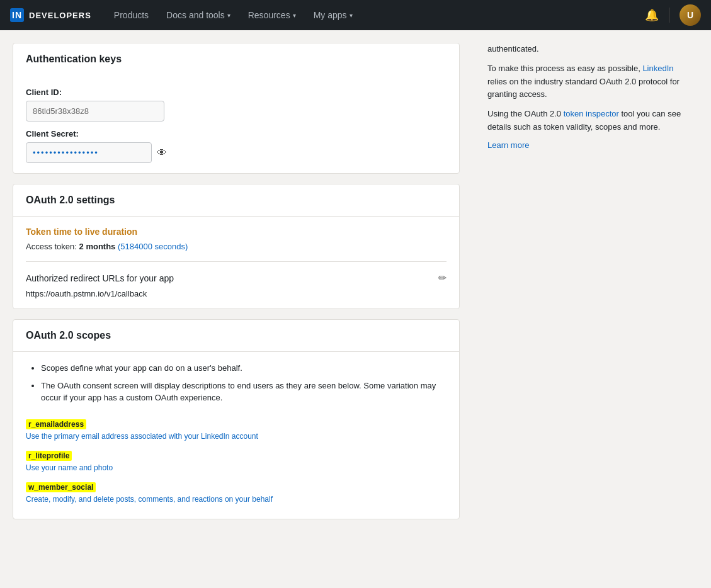 The image size is (711, 588). I want to click on token-access-desc: Access token: 2 months (5184000 seconds), so click(236, 247).